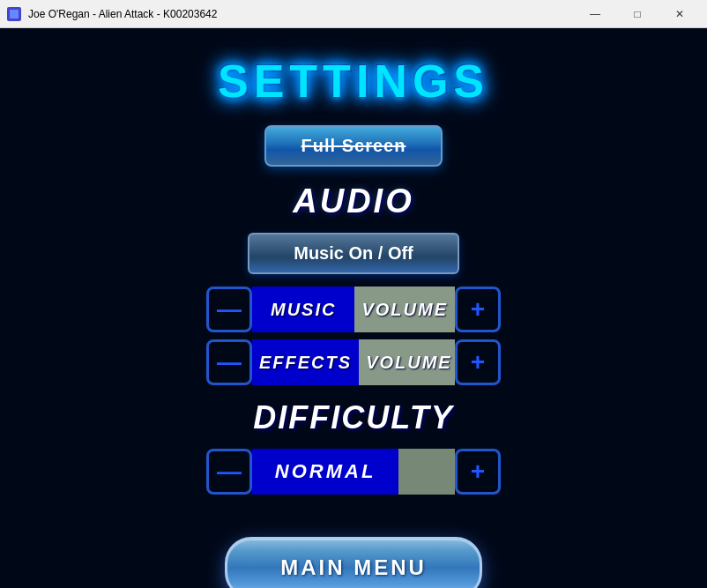 Image resolution: width=707 pixels, height=588 pixels. What do you see at coordinates (354, 309) in the screenshot?
I see `music-volume-row: — MUSIC VOLUME +` at bounding box center [354, 309].